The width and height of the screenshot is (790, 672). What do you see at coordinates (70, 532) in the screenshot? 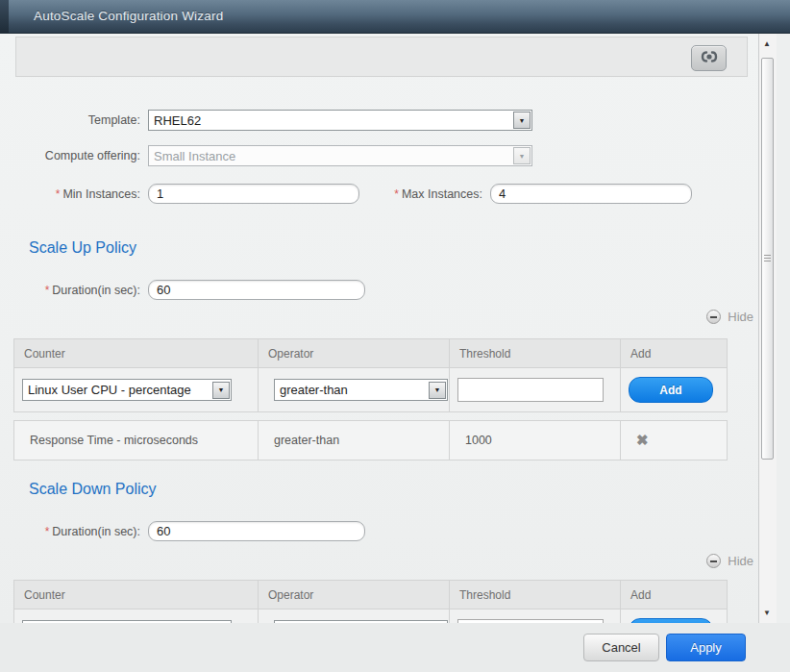
I see `scale-down-duration-label: *Duration(in sec):` at bounding box center [70, 532].